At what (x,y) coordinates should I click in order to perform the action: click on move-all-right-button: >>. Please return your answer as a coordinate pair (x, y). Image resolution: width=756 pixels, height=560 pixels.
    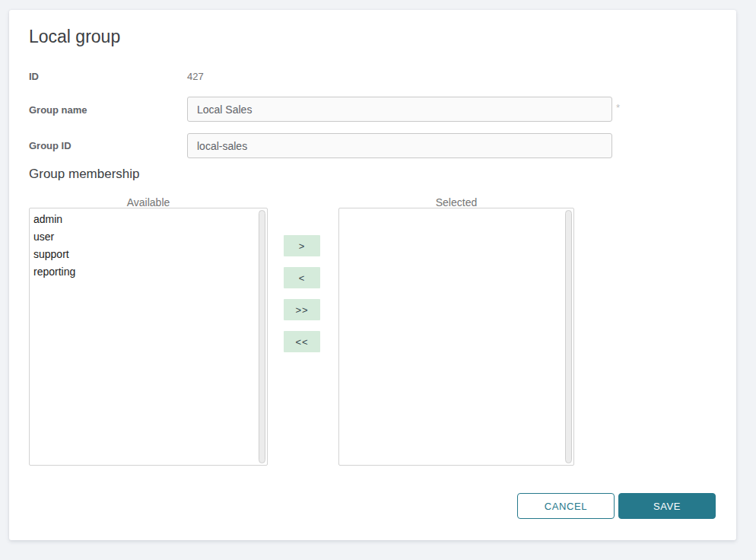
    Looking at the image, I should click on (302, 310).